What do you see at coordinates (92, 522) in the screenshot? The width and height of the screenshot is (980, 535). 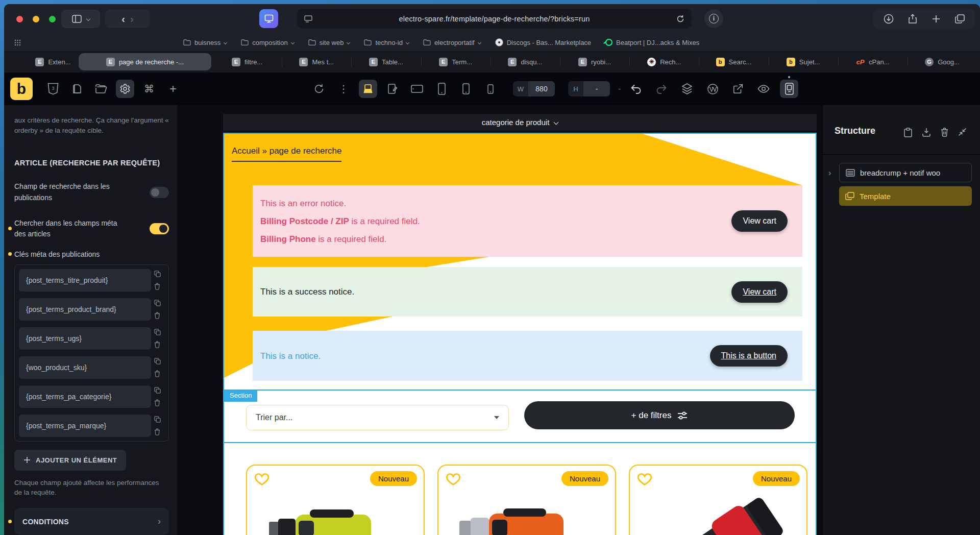 I see `conditions-section-header: CONDITIONS ›` at bounding box center [92, 522].